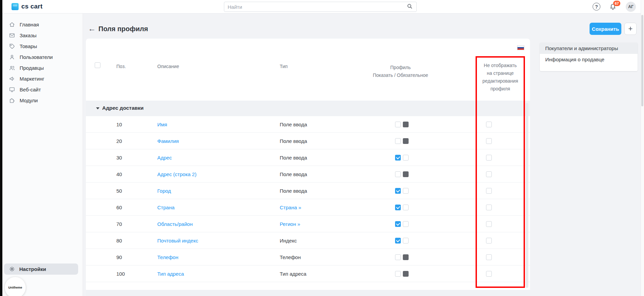 This screenshot has width=644, height=296. I want to click on table-scrollbar, so click(527, 195).